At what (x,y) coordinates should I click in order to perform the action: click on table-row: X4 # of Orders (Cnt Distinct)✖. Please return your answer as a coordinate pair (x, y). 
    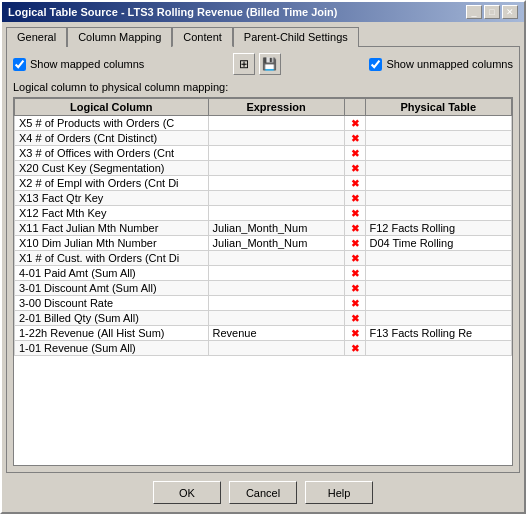
    Looking at the image, I should click on (264, 138).